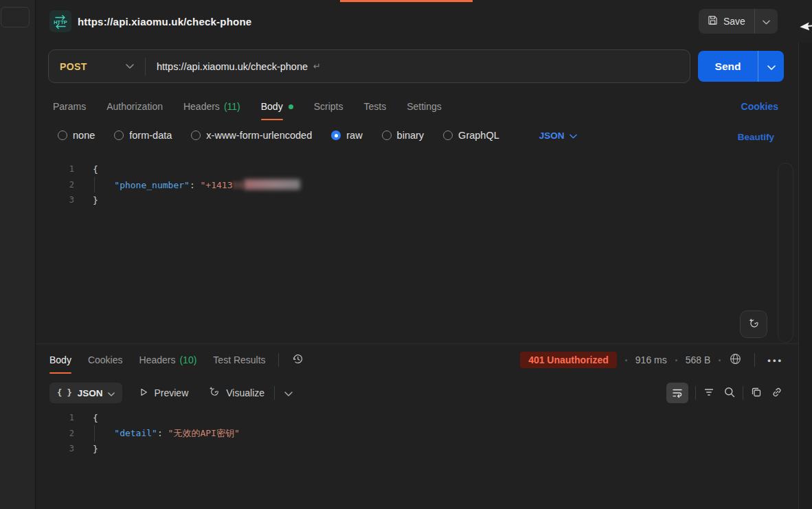 This screenshot has height=509, width=812. What do you see at coordinates (58, 418) in the screenshot?
I see `line-number: 1` at bounding box center [58, 418].